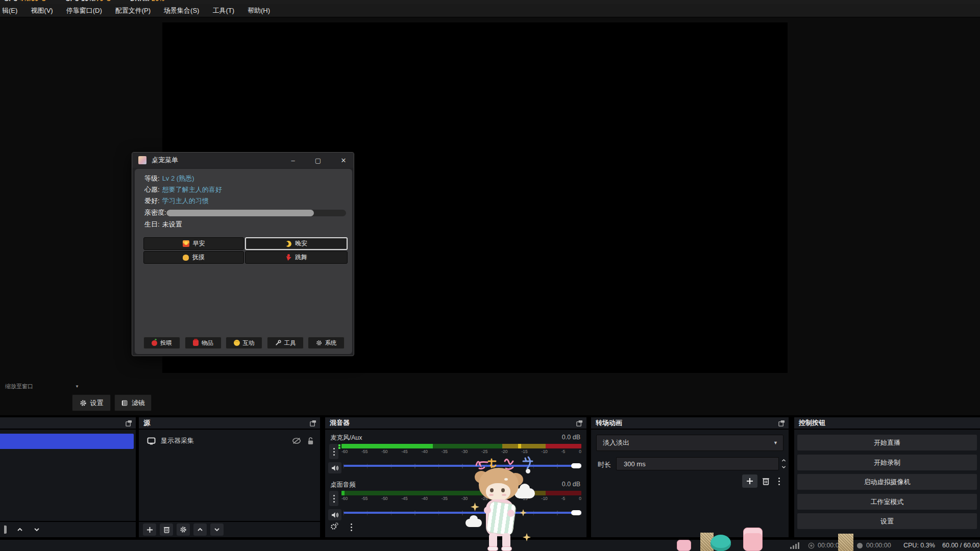  Describe the element at coordinates (186, 258) in the screenshot. I see `hand-icon` at that location.